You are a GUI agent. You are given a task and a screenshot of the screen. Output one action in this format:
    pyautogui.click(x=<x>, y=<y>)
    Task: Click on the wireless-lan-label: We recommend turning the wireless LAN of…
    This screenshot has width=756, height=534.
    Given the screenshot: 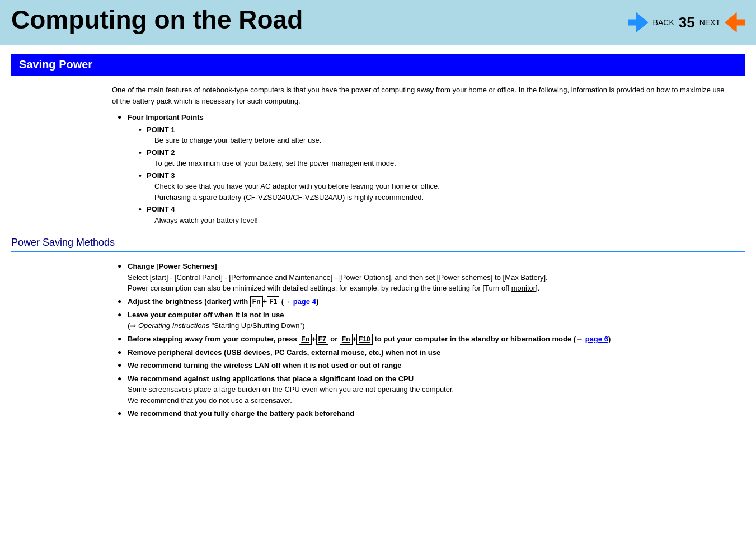 What is the action you would take?
    pyautogui.click(x=264, y=365)
    